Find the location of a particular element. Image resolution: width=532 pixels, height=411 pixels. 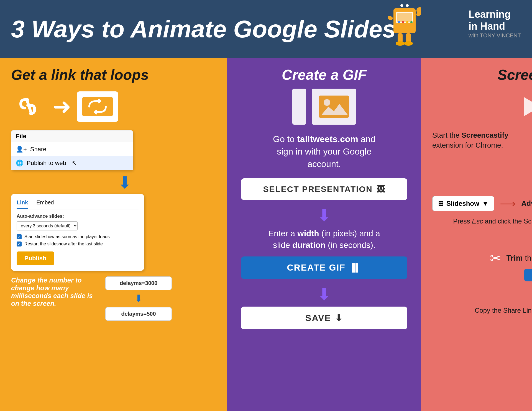

delay-box-2: delayms=500 is located at coordinates (139, 314).